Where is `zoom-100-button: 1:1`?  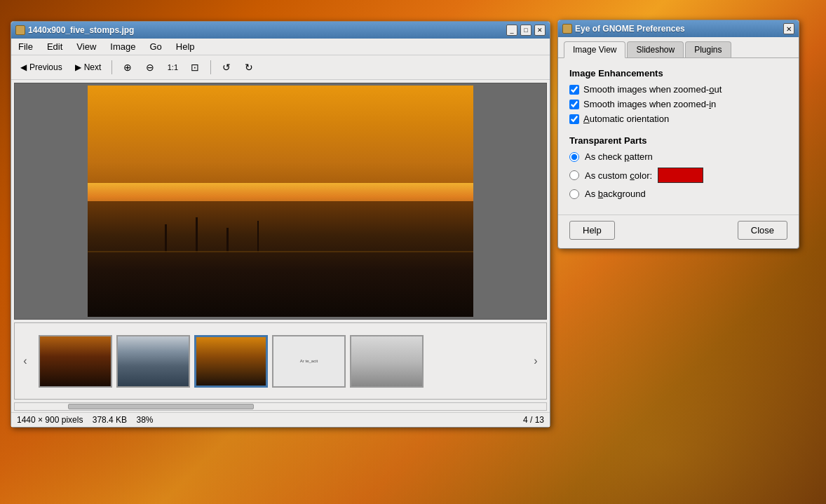 zoom-100-button: 1:1 is located at coordinates (172, 67).